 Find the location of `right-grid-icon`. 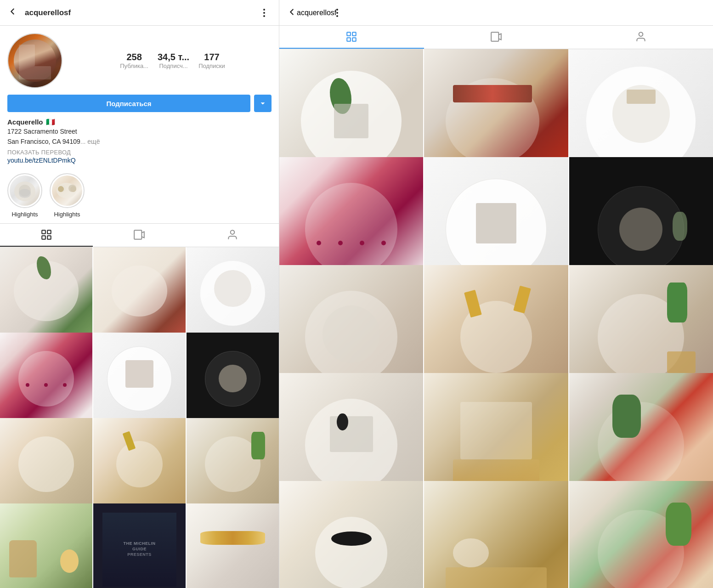

right-grid-icon is located at coordinates (351, 37).